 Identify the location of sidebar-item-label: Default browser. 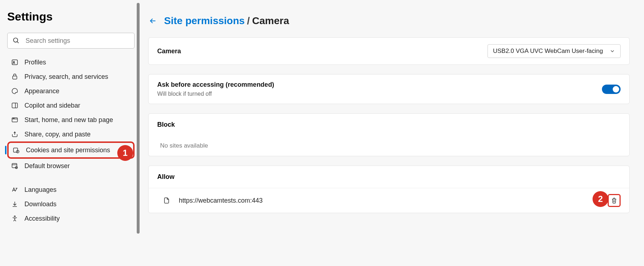
(47, 166).